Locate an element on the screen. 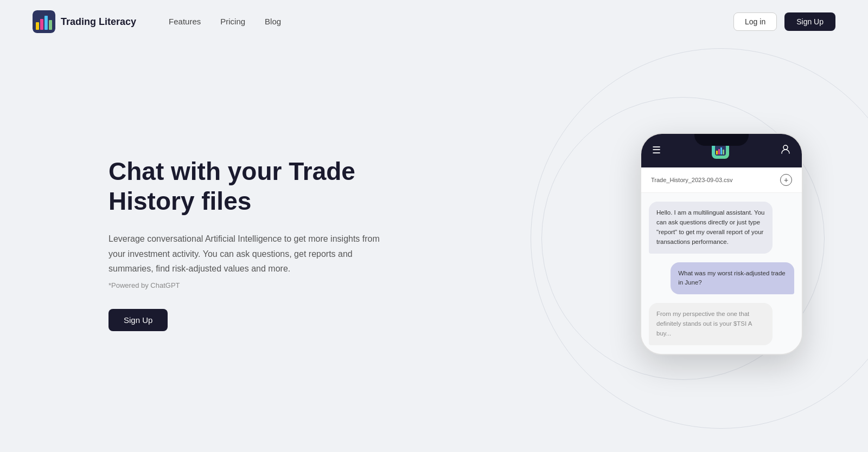 The height and width of the screenshot is (452, 868). signup-nav-button: Sign Up is located at coordinates (810, 22).